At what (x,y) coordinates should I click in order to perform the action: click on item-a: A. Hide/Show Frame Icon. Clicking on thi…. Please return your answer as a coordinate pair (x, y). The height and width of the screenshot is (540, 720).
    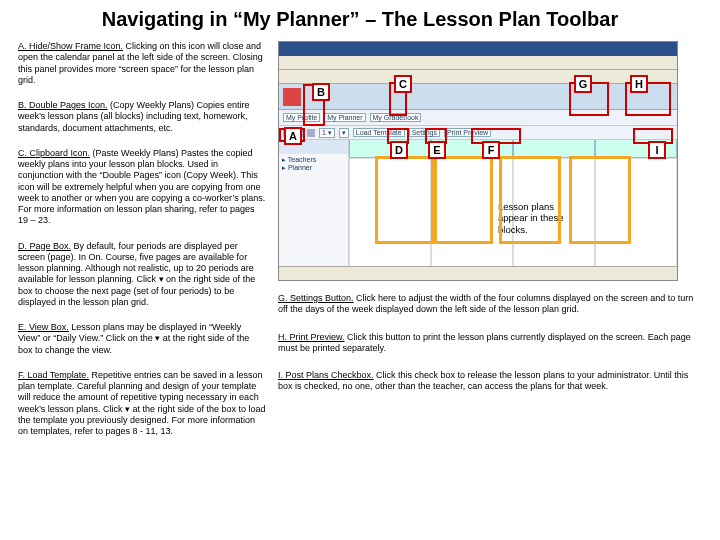
    Looking at the image, I should click on (142, 64).